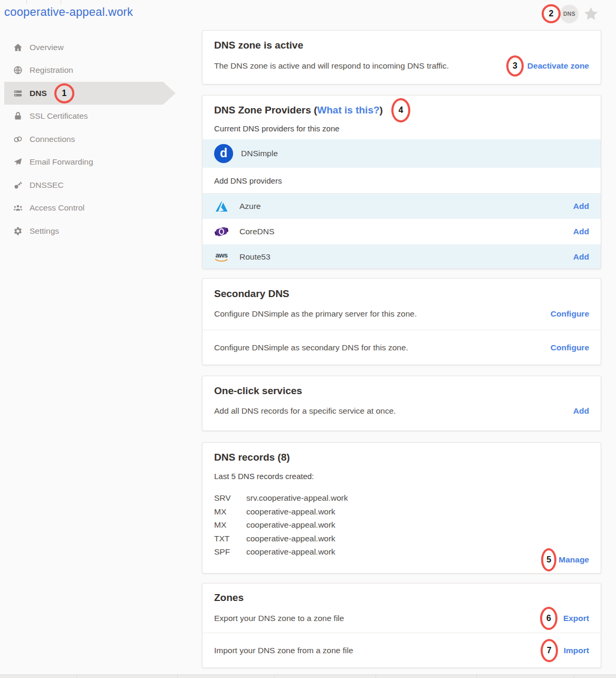 This screenshot has height=678, width=616. I want to click on link-icon, so click(18, 139).